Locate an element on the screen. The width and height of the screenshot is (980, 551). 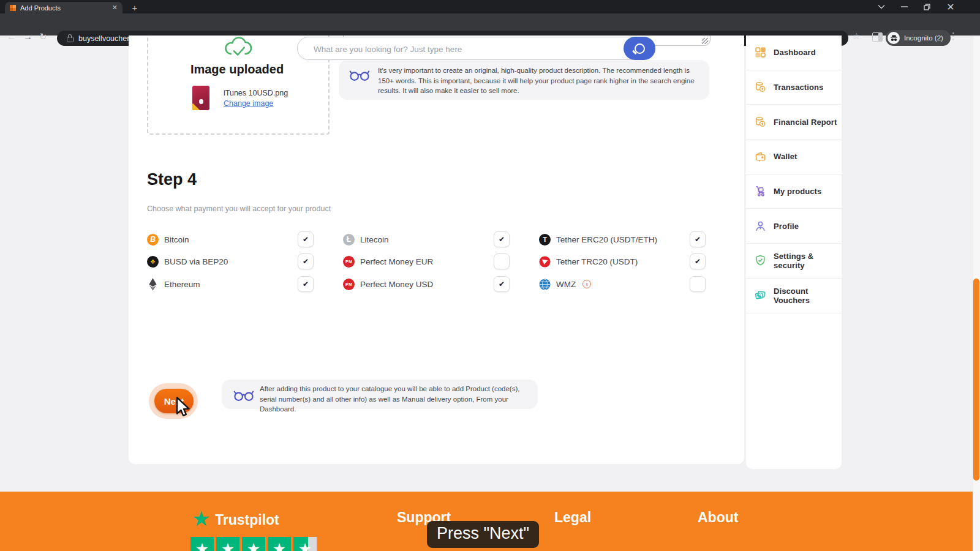
wmz-info-icon: i is located at coordinates (587, 284).